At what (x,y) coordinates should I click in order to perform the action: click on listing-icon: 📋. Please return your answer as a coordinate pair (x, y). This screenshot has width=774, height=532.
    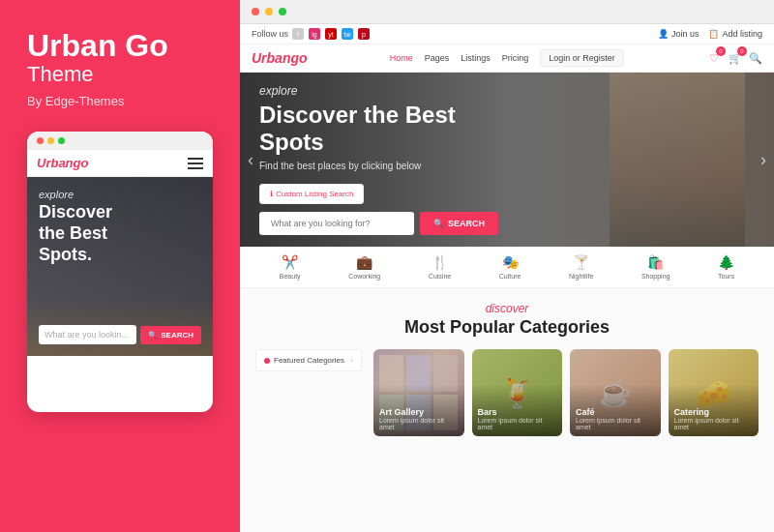
    Looking at the image, I should click on (714, 34).